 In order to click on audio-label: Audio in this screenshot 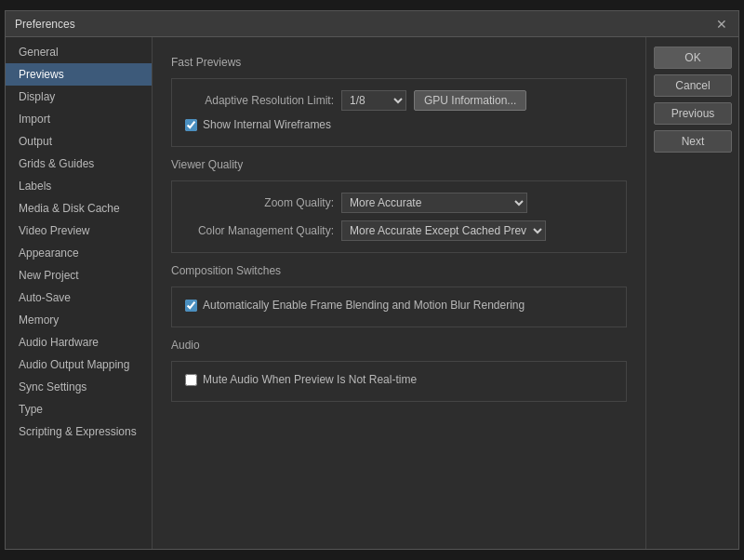, I will do `click(399, 345)`.